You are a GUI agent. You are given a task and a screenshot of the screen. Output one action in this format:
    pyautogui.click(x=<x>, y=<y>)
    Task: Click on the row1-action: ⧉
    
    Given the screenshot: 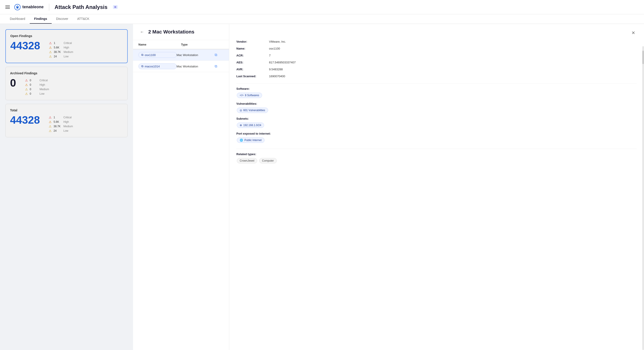 What is the action you would take?
    pyautogui.click(x=219, y=55)
    